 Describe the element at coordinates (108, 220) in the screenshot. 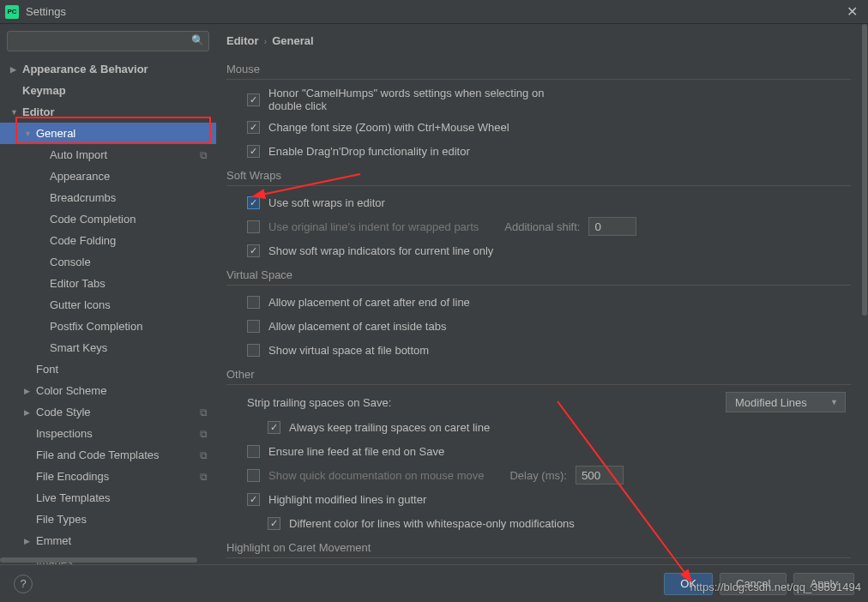

I see `tree-code-completion: Code Completion` at that location.